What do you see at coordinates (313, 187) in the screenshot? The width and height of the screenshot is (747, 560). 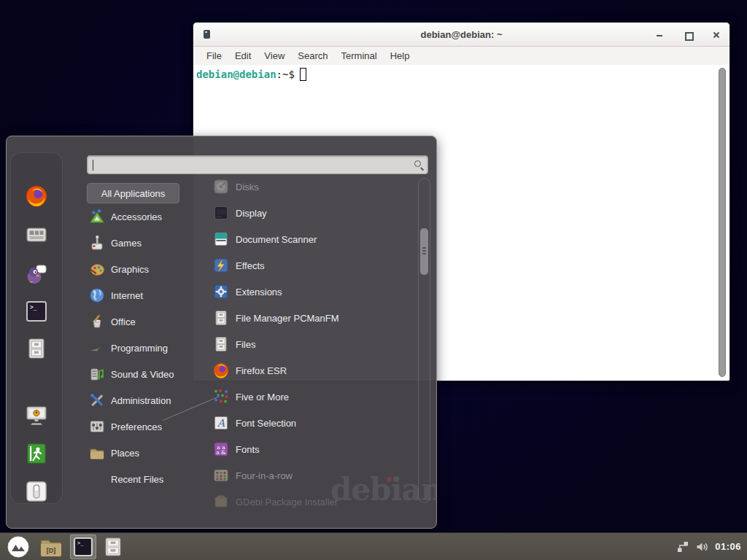 I see `app-disks: Disks` at bounding box center [313, 187].